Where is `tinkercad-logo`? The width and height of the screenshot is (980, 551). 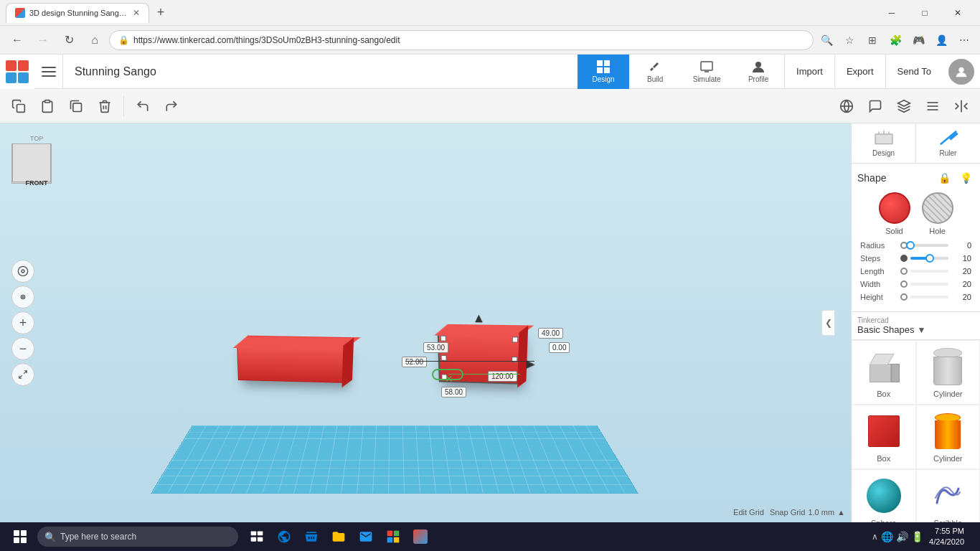 tinkercad-logo is located at coordinates (17, 72).